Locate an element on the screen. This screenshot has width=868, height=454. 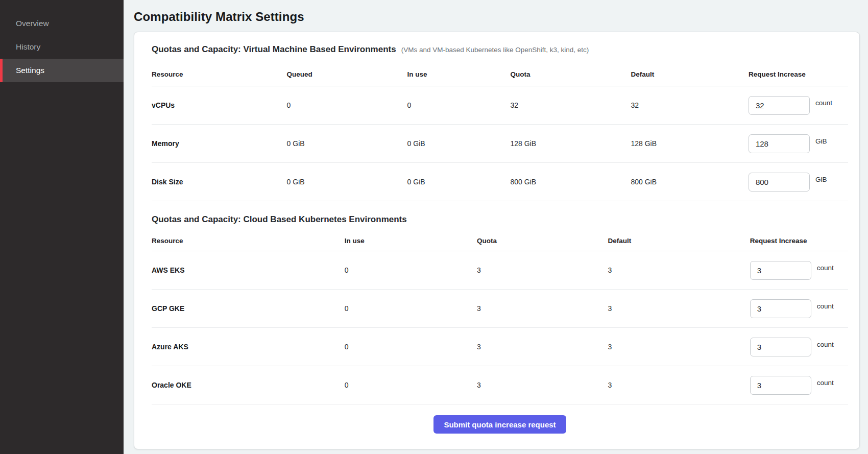
default-value: 800 GiB is located at coordinates (689, 182).